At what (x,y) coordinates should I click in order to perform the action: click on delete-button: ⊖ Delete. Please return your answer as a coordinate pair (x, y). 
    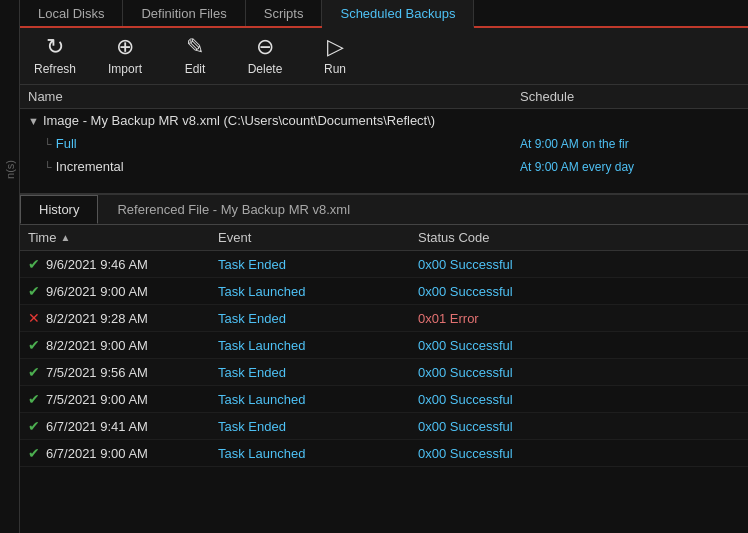
    Looking at the image, I should click on (265, 56).